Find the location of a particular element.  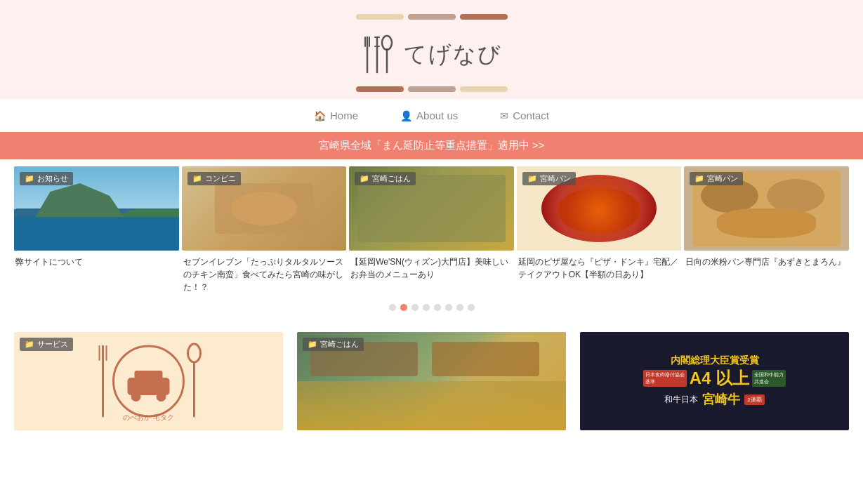

header-bars-bottom is located at coordinates (432, 89).